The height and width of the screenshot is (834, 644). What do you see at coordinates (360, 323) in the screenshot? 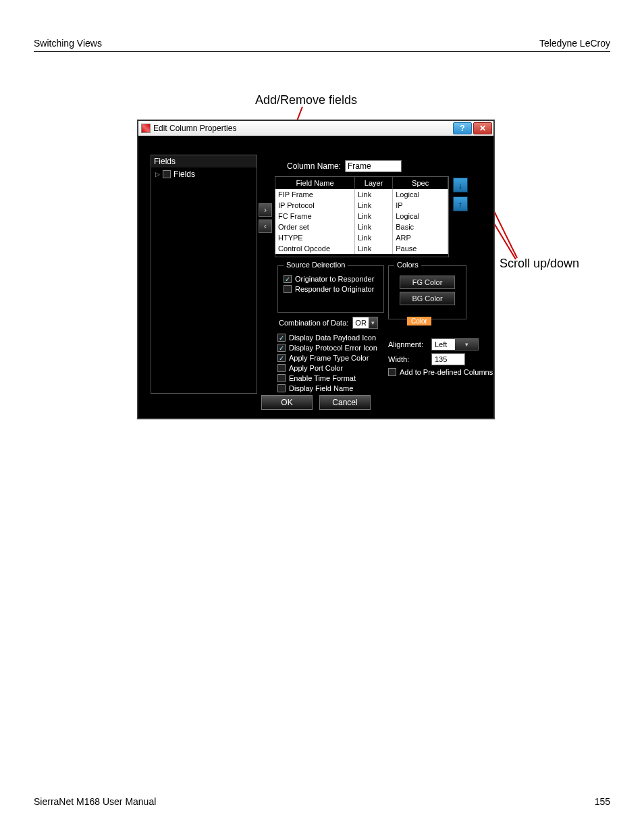
I see `combination-value: OR` at bounding box center [360, 323].